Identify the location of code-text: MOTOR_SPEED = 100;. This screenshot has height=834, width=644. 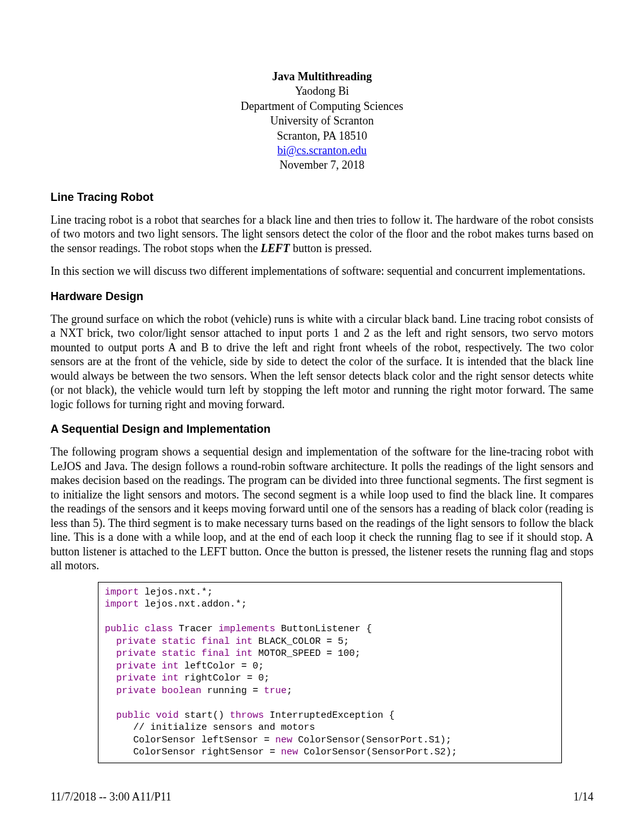
(307, 653).